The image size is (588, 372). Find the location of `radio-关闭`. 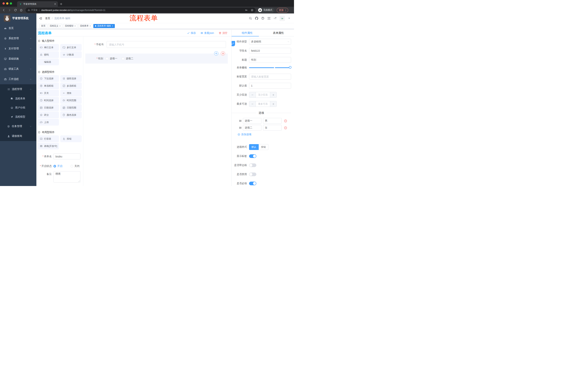

radio-关闭 is located at coordinates (72, 166).